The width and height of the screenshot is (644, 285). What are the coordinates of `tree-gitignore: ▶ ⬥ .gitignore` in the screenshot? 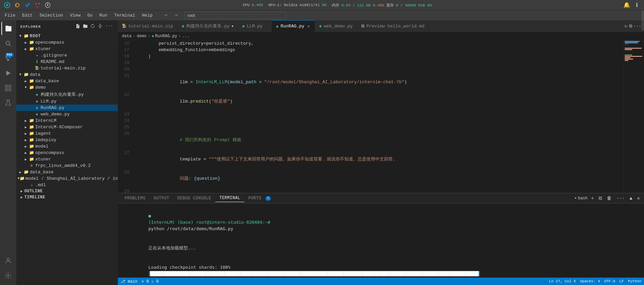 It's located at (67, 56).